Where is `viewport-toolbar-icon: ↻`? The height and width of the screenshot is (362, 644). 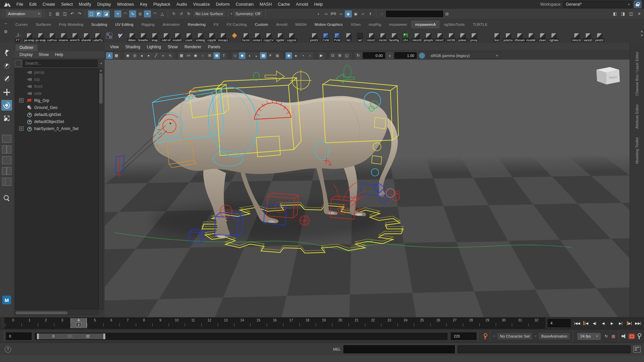
viewport-toolbar-icon: ↻ is located at coordinates (358, 56).